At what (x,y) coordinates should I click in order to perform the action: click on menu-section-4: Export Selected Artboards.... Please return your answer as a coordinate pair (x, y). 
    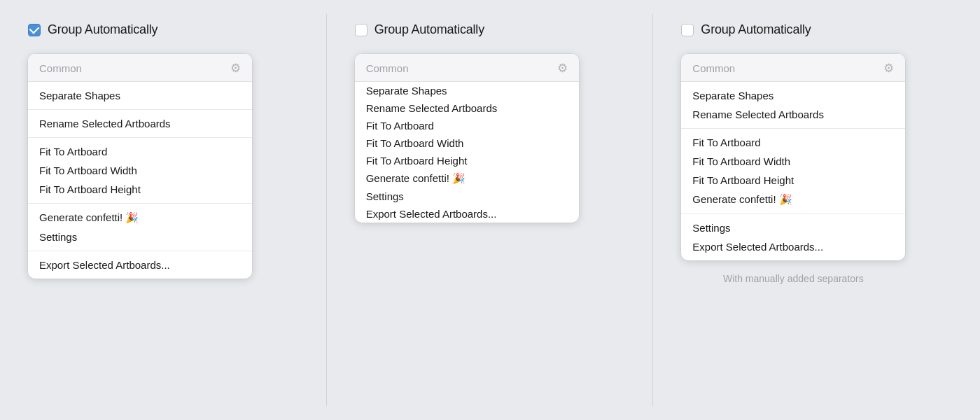
    Looking at the image, I should click on (140, 265).